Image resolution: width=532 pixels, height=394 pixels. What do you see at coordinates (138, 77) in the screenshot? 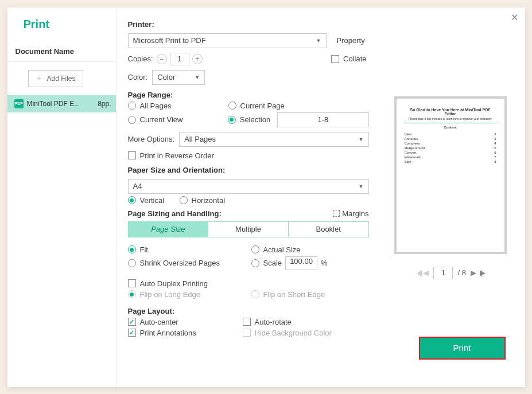
I see `color-label: Color:` at bounding box center [138, 77].